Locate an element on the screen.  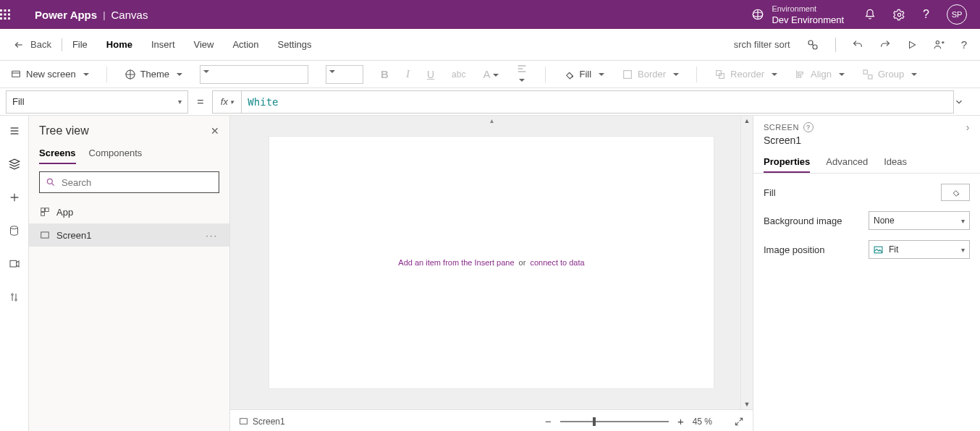
rail-tree-view-icon is located at coordinates (14, 164).